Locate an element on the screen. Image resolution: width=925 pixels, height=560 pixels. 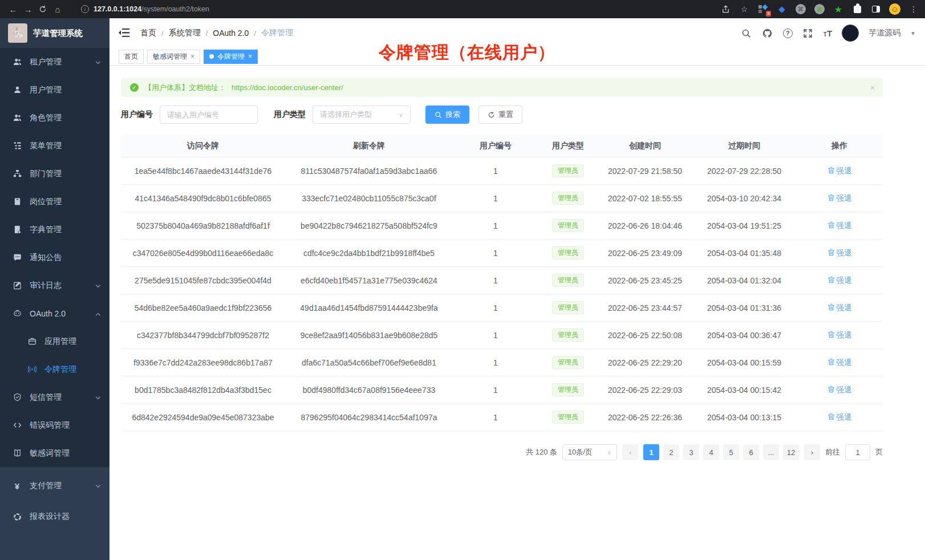
column-header: 用户类型 is located at coordinates (568, 146).